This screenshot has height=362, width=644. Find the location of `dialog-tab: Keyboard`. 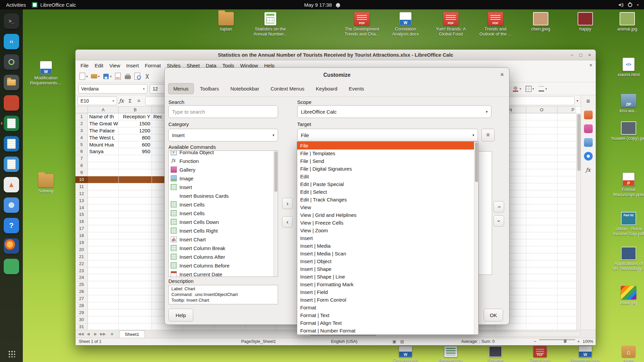

dialog-tab: Keyboard is located at coordinates (327, 88).